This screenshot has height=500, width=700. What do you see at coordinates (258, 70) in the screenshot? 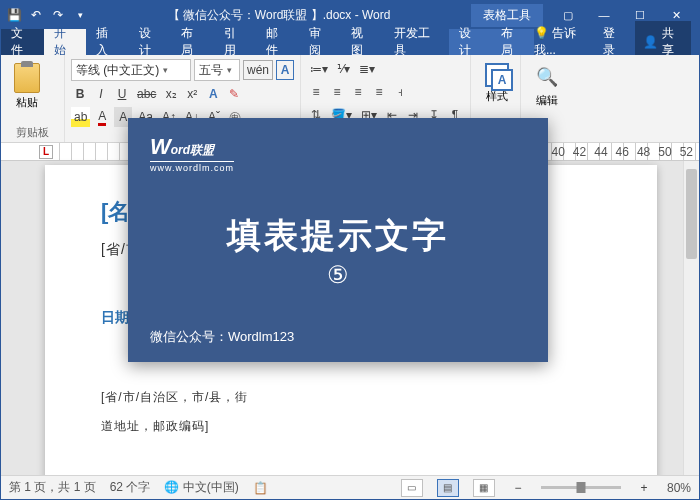
I see `phonetic-guide-button: wén` at bounding box center [258, 70].